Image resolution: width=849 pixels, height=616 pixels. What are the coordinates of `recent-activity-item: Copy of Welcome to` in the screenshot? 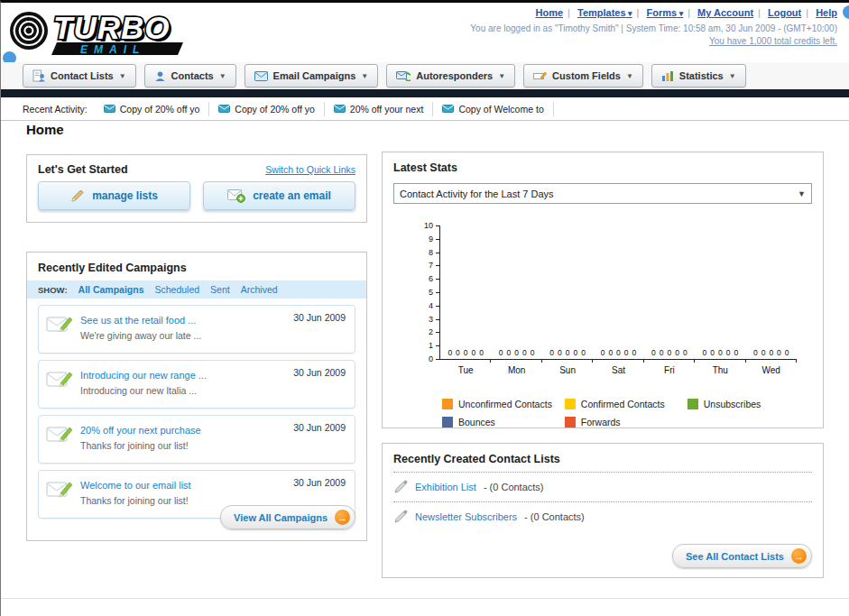 It's located at (493, 109).